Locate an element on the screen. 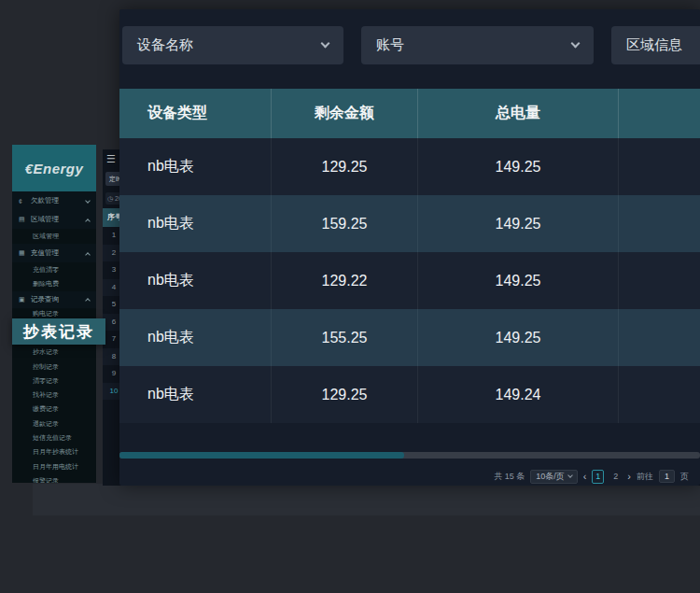 The image size is (700, 593). sidebar: €Energy ¢ 欠款管理 ▤ 区域管理 区域管理 ▦ 充值管理 充值清零 删… is located at coordinates (54, 314).